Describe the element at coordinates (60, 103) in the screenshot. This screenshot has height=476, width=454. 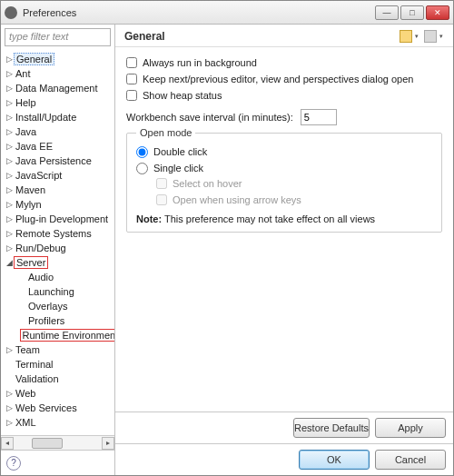
I see `tree-item-help: ▷Help` at that location.